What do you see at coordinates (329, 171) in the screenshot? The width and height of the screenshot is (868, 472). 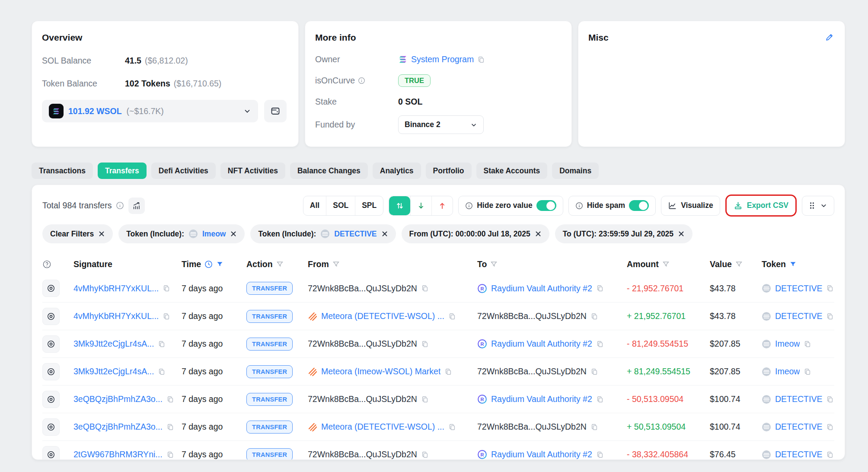 I see `tab-balance-changes: Balance Changes` at bounding box center [329, 171].